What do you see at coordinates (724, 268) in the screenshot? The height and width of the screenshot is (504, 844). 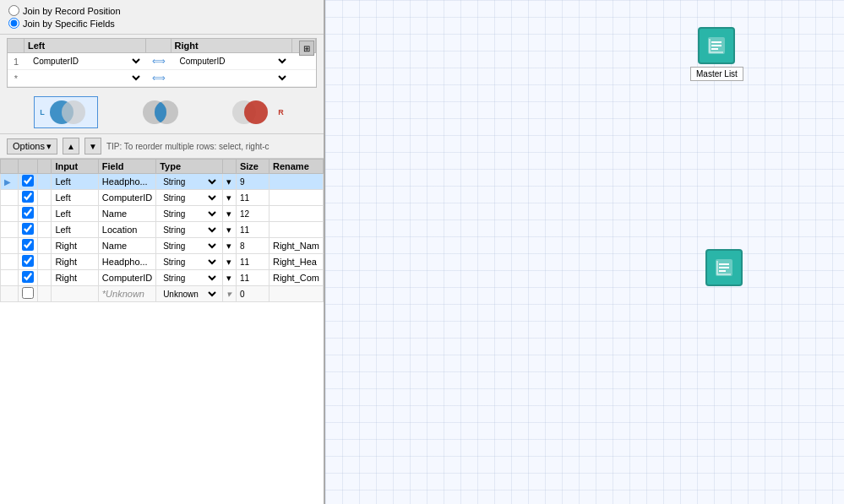 I see `second-input-node` at bounding box center [724, 268].